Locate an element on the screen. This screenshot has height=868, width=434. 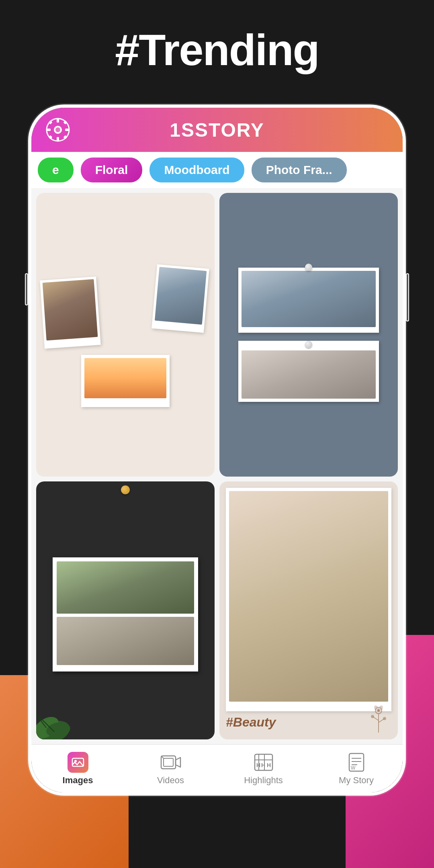
svg-text: W is located at coordinates (353, 768).